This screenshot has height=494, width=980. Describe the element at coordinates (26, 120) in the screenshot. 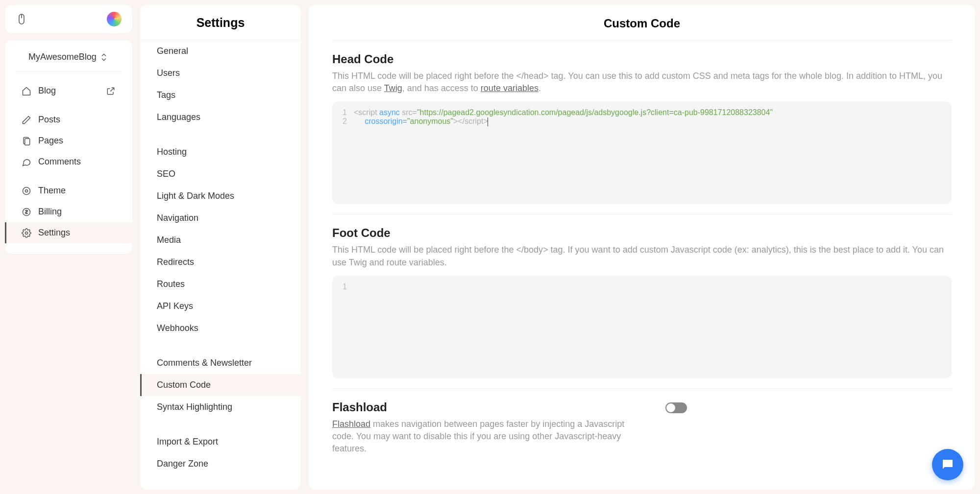

I see `pencil-icon` at that location.